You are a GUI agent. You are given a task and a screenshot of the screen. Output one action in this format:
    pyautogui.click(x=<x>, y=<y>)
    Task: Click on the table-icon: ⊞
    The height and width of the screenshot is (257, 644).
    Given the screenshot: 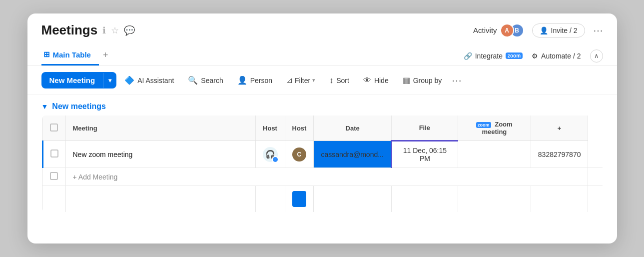 What is the action you would take?
    pyautogui.click(x=47, y=54)
    